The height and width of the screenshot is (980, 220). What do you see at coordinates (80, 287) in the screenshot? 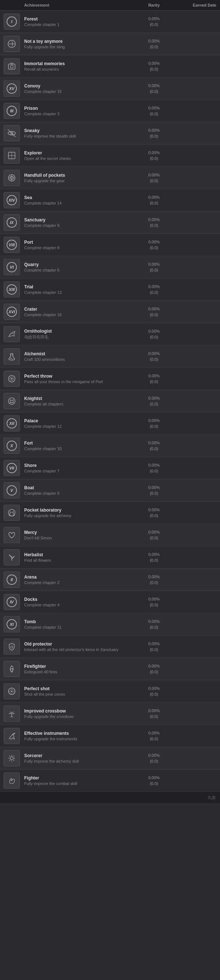
I see `achievement-name: Trial` at bounding box center [80, 287].